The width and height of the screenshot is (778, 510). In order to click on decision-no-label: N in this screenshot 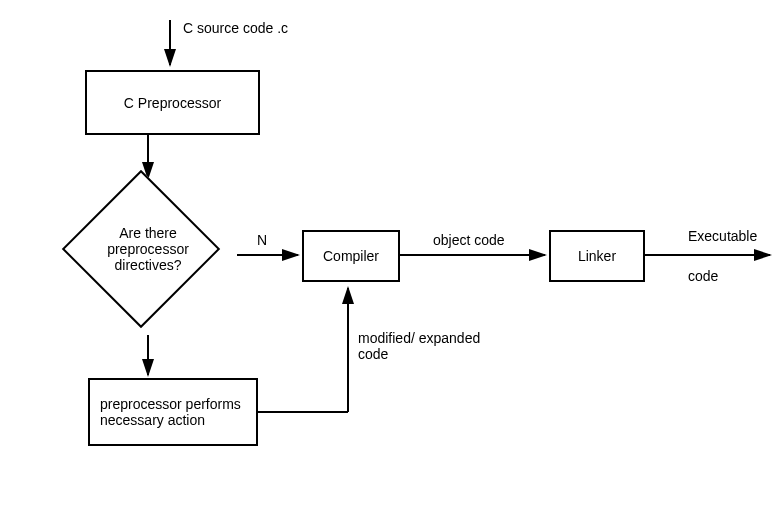, I will do `click(262, 240)`.